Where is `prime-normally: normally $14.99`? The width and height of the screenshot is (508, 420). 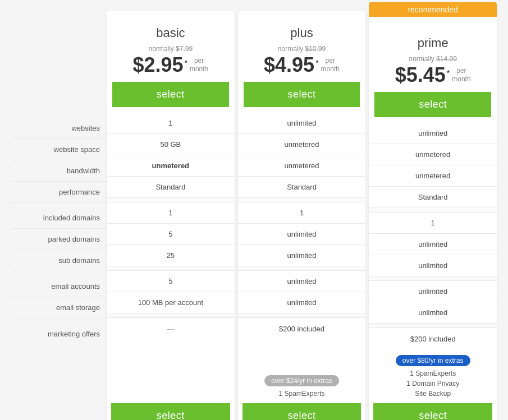
prime-normally: normally $14.99 is located at coordinates (433, 59).